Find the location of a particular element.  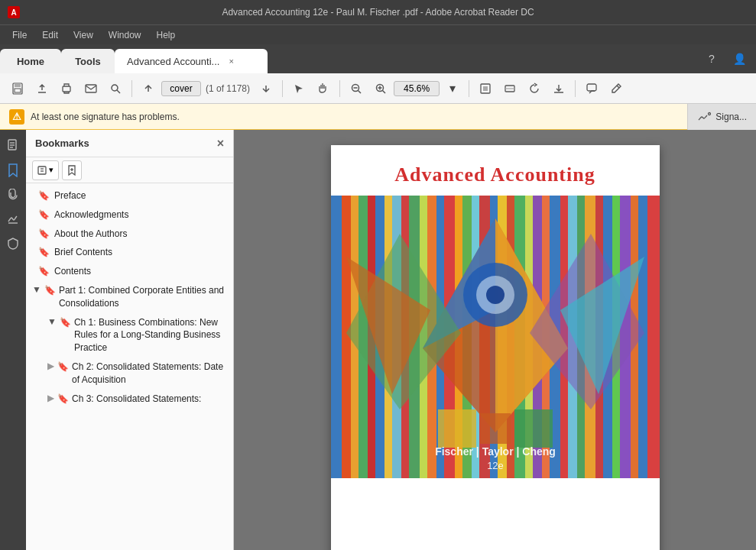

zoom-out-button is located at coordinates (356, 89).